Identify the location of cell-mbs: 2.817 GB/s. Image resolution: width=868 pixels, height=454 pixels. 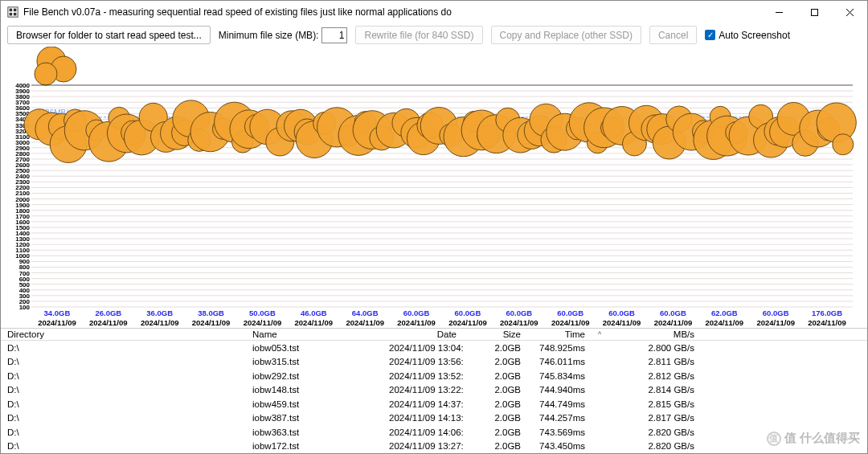
(653, 418).